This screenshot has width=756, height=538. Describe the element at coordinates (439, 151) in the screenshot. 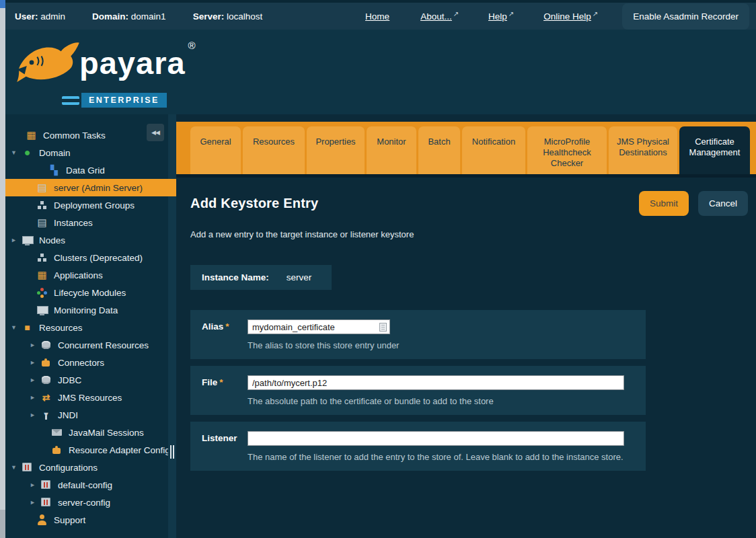

I see `tab-batch: Batch` at that location.